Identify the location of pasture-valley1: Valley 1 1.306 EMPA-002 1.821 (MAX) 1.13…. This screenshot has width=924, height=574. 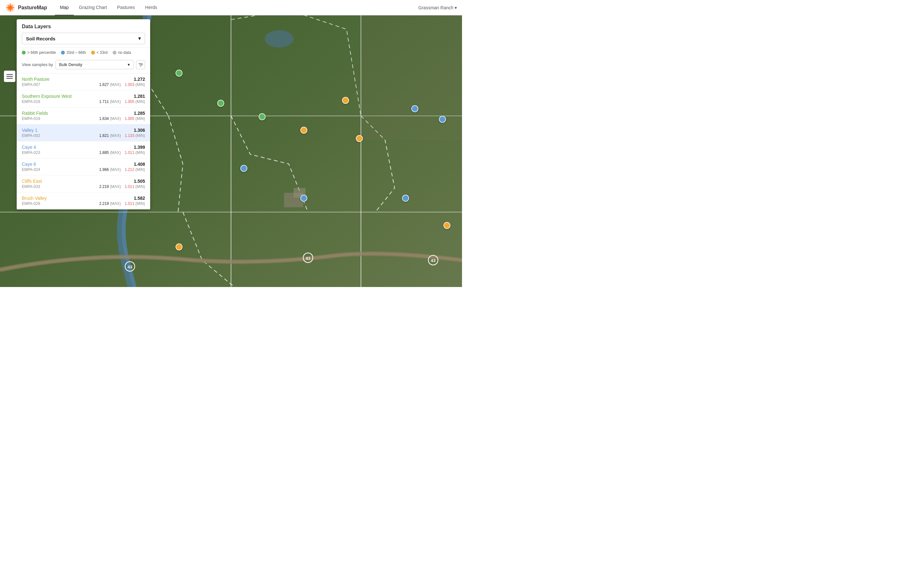
(84, 133).